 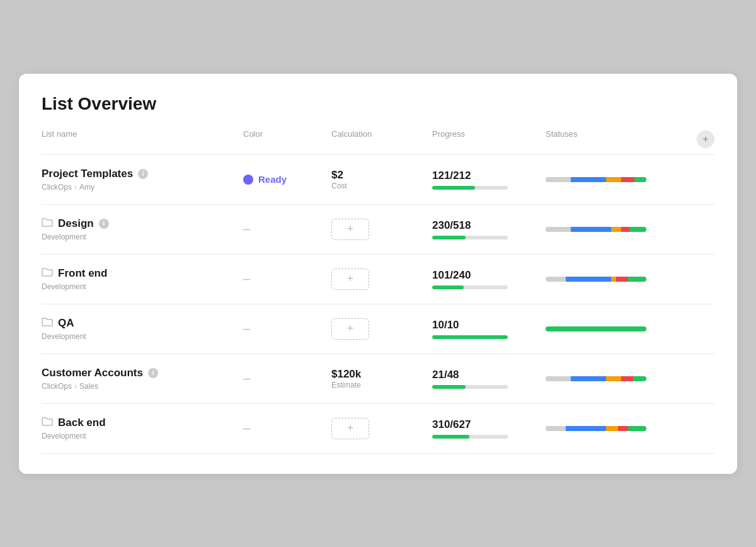 What do you see at coordinates (378, 329) in the screenshot?
I see `table-row: QADevelopment–+10/10` at bounding box center [378, 329].